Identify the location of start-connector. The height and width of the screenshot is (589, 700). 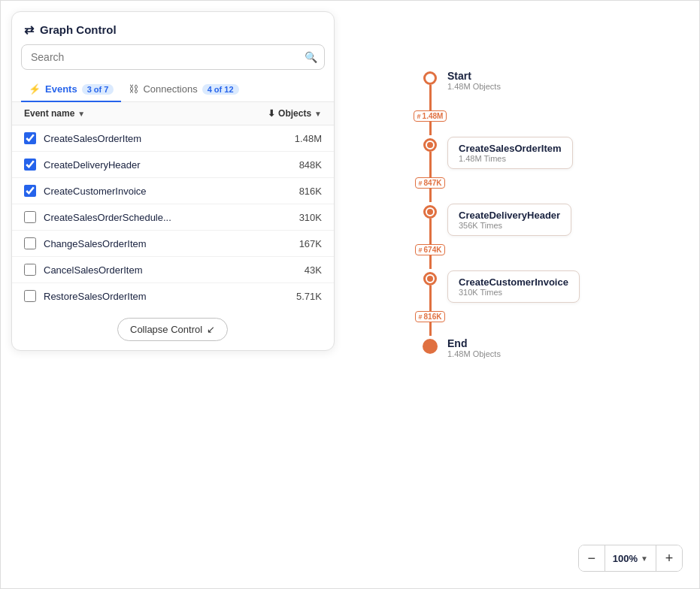
(430, 89).